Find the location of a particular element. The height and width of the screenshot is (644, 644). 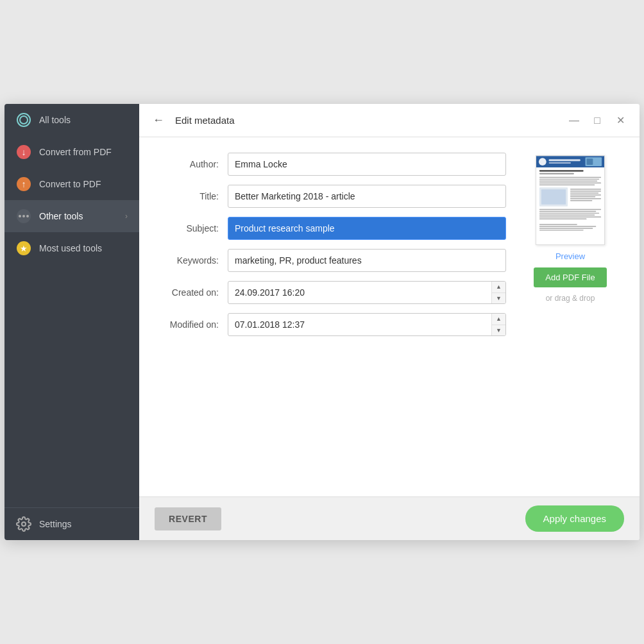

bottom-bar: REVERT Apply changes is located at coordinates (389, 518).